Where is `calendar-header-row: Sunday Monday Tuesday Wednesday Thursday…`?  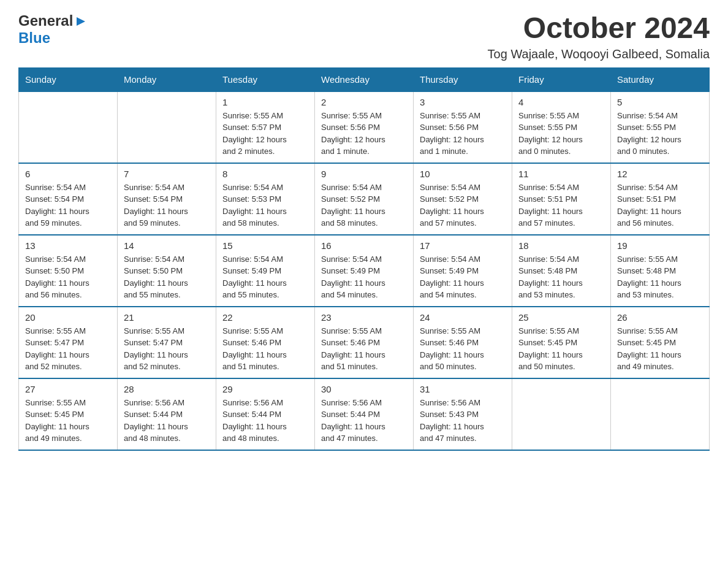
calendar-header-row: Sunday Monday Tuesday Wednesday Thursday… is located at coordinates (364, 80).